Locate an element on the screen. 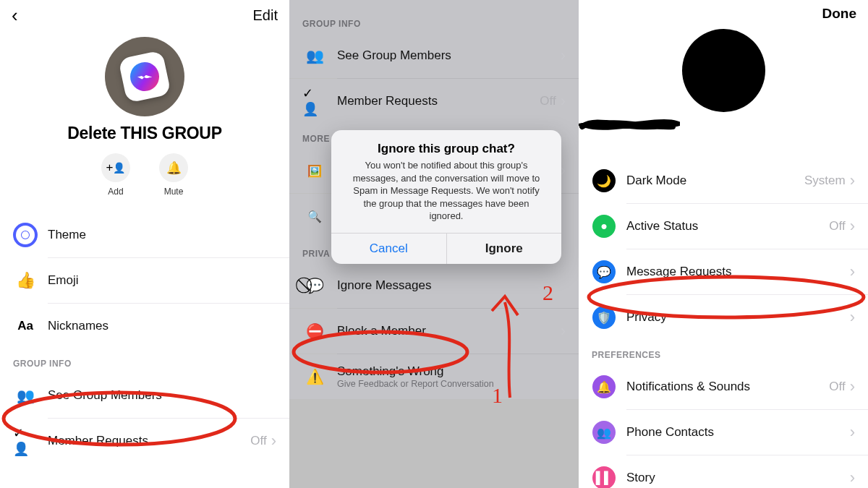  preferences-header: PREFERENCES is located at coordinates (723, 352).